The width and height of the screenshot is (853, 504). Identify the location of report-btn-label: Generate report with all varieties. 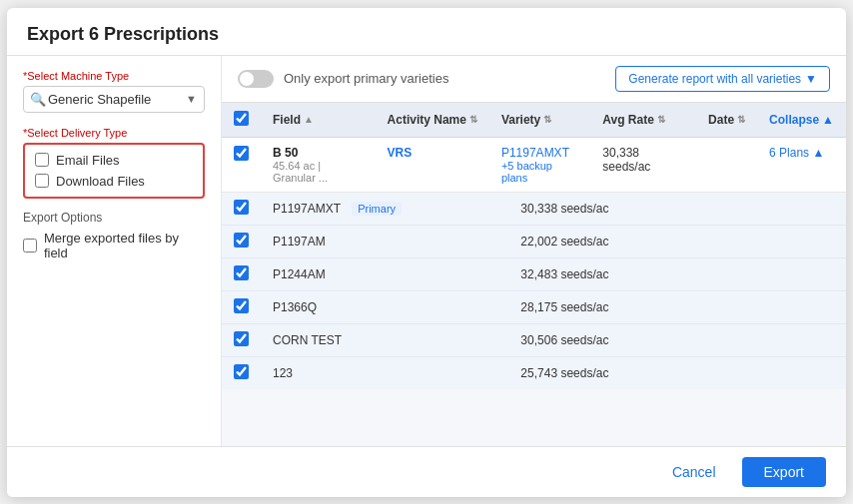
(715, 79).